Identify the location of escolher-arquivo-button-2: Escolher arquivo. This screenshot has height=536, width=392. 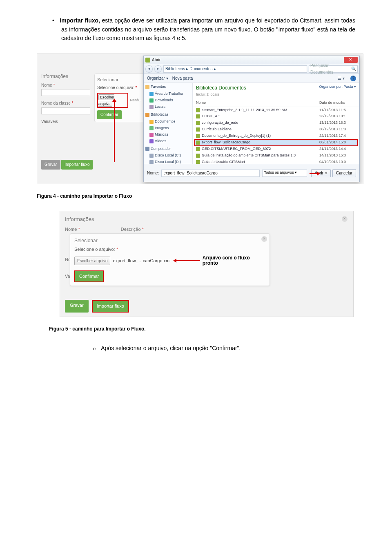
(92, 261).